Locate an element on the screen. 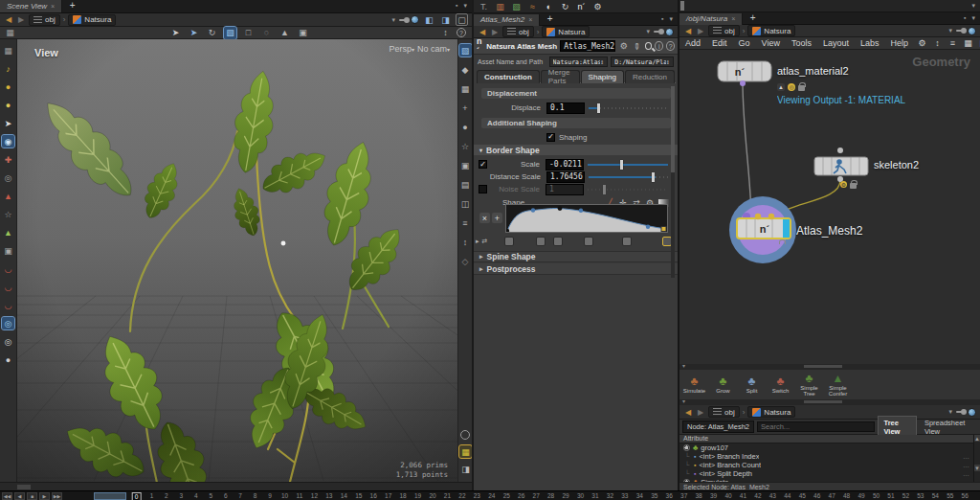 The height and width of the screenshot is (500, 980). render-flag-icon: ▲ is located at coordinates (781, 87).